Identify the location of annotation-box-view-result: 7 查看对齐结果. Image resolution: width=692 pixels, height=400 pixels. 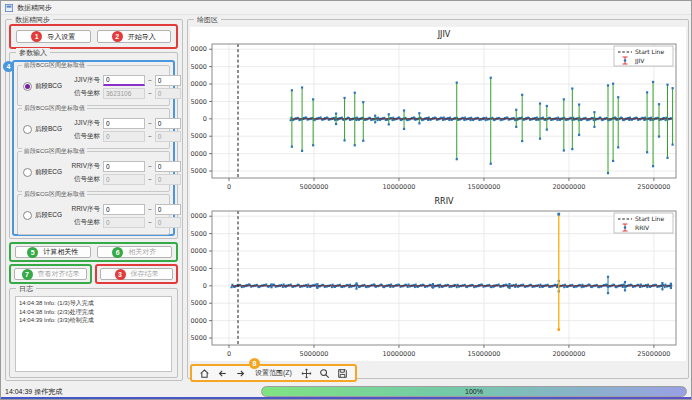
(50, 274).